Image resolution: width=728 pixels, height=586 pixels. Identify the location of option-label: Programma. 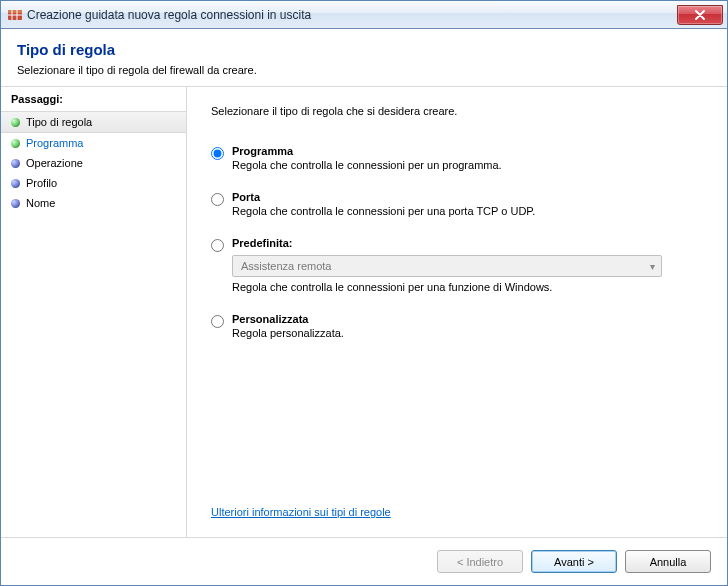
(468, 151).